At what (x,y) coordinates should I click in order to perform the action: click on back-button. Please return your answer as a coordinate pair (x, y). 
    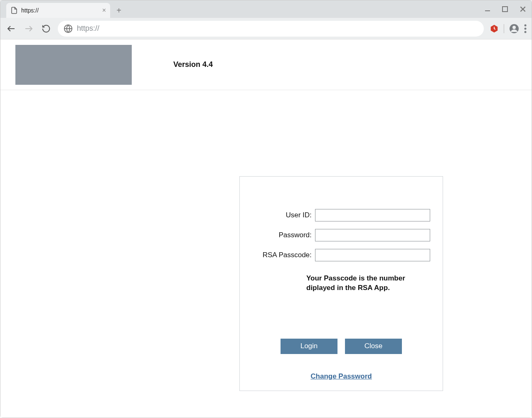
    Looking at the image, I should click on (11, 29).